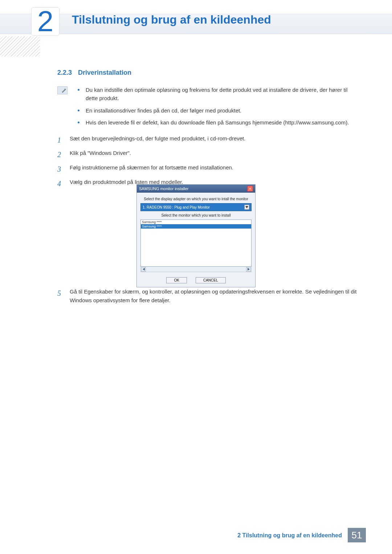  Describe the element at coordinates (144, 269) in the screenshot. I see `scroll-left-icon` at that location.